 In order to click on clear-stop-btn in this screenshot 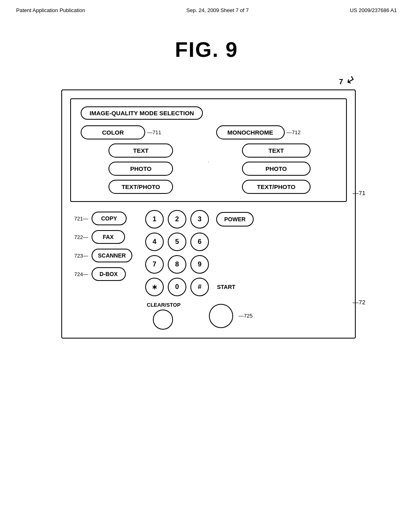, I will do `click(163, 320)`.